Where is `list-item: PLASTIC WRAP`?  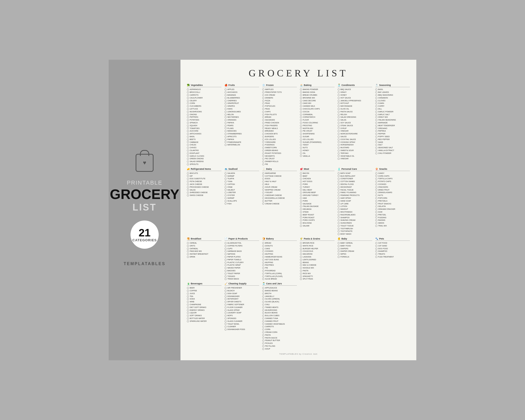
list-item: PLASTIC WRAP is located at coordinates (242, 265).